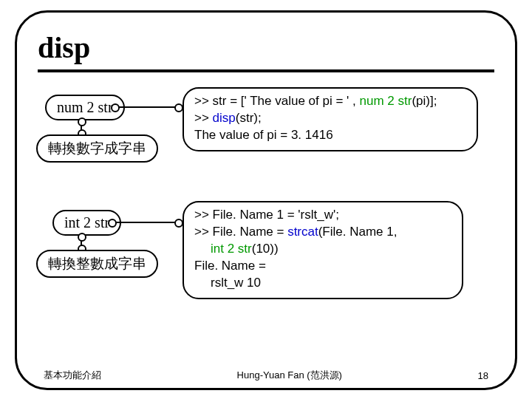 This screenshot has height=399, width=532. Describe the element at coordinates (323, 232) in the screenshot. I see `code2-line2: >> File. Name = strcat(File. Name 1,` at that location.